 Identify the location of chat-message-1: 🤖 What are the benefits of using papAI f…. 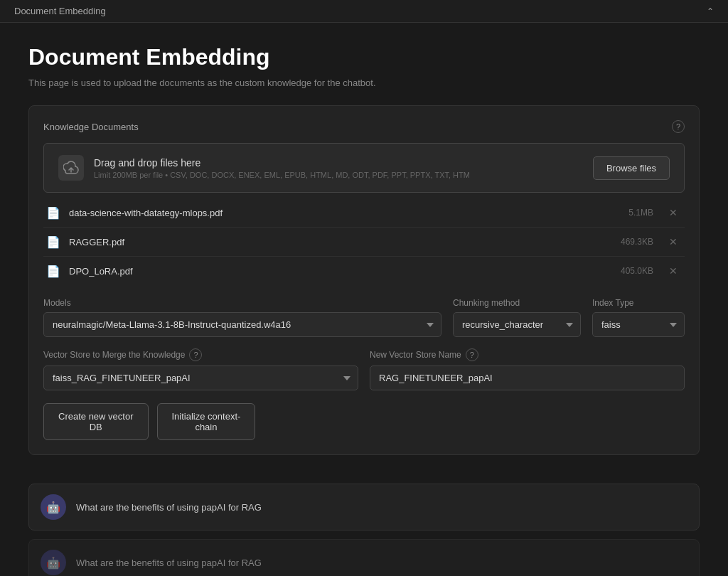
(364, 507).